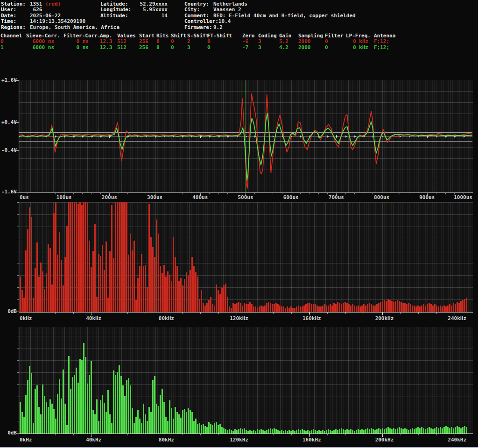 This screenshot has width=478, height=448. Describe the element at coordinates (335, 42) in the screenshot. I see `table-cell: 0` at that location.